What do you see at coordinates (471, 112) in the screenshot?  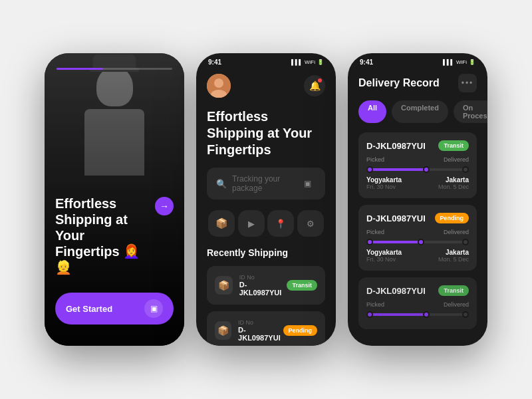 I see `filter-on-process: On Process` at bounding box center [471, 112].